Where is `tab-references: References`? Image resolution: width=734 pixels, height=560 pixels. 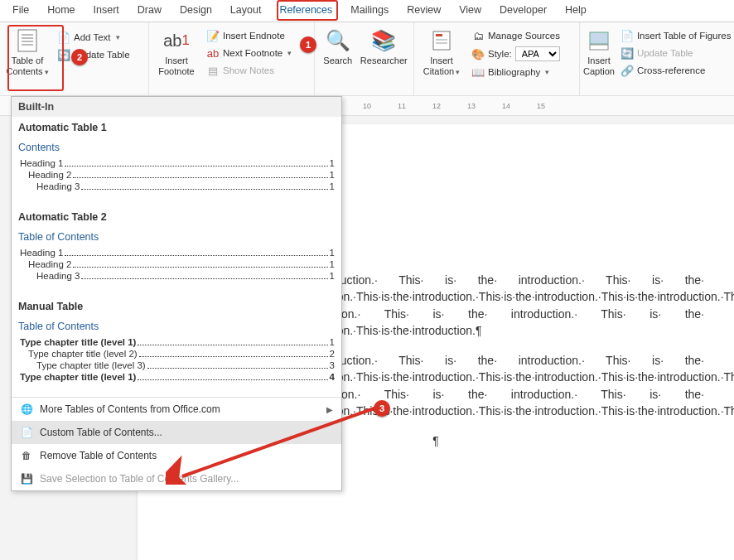
tab-references: References is located at coordinates (306, 11).